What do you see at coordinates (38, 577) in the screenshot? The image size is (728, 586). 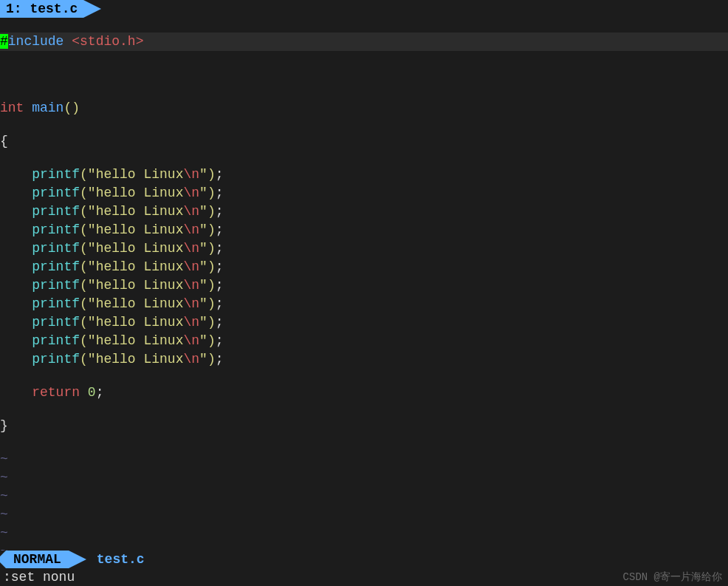 I see `command-text: :set nonu` at bounding box center [38, 577].